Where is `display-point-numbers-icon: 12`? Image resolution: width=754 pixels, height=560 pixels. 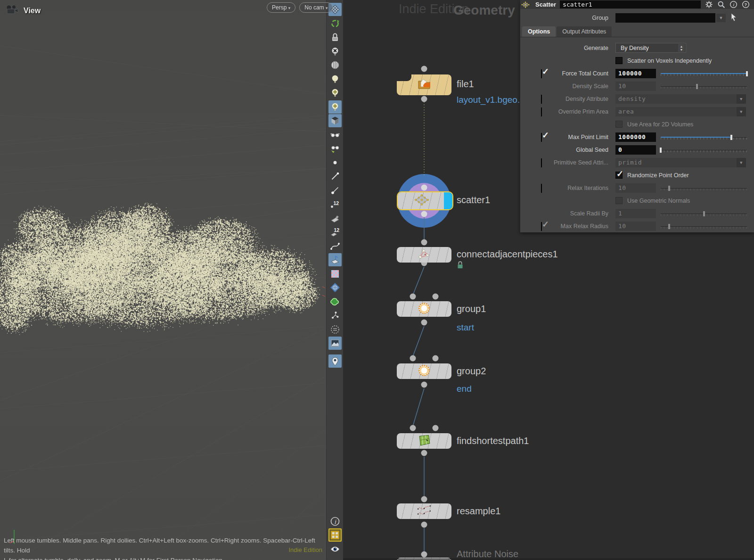 display-point-numbers-icon: 12 is located at coordinates (335, 204).